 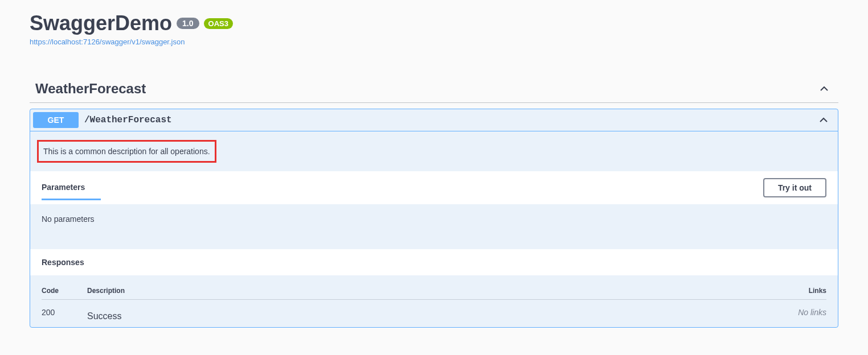 What do you see at coordinates (434, 120) in the screenshot?
I see `operation-header: GET /WeatherForecast` at bounding box center [434, 120].